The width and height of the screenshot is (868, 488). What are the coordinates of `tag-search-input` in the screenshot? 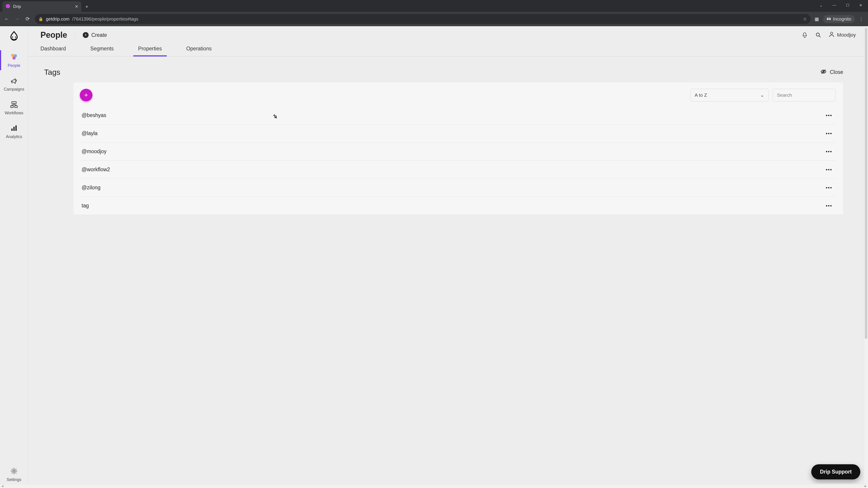 It's located at (804, 95).